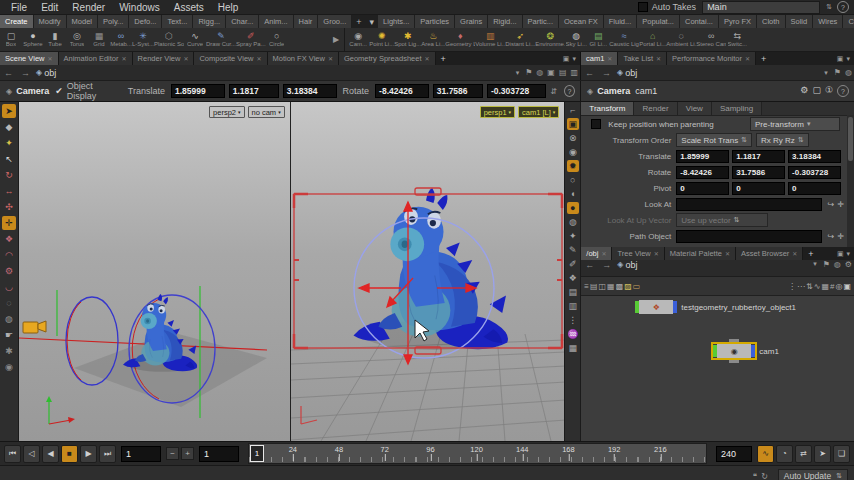  Describe the element at coordinates (8, 73) in the screenshot. I see `nav-back-icon: ←` at that location.